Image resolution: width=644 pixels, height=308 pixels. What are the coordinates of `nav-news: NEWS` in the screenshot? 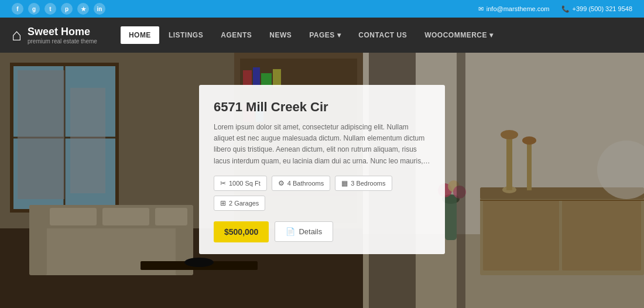 It's located at (280, 35).